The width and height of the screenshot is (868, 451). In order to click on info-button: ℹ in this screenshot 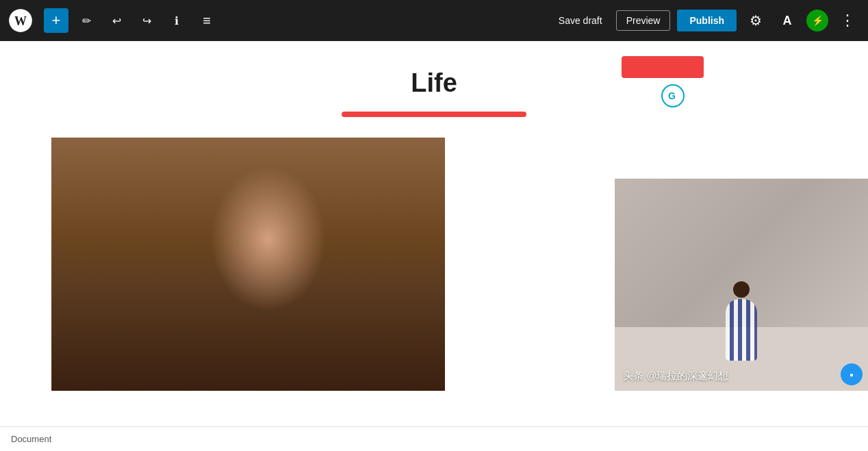, I will do `click(177, 21)`.